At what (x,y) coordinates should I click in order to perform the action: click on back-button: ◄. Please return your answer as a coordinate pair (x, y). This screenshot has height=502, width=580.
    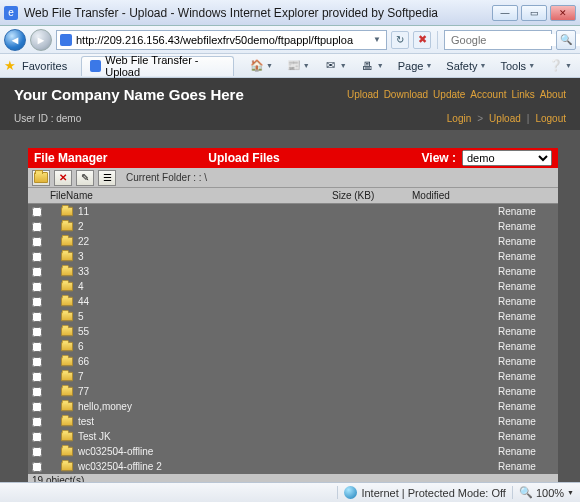
    Looking at the image, I should click on (15, 40).